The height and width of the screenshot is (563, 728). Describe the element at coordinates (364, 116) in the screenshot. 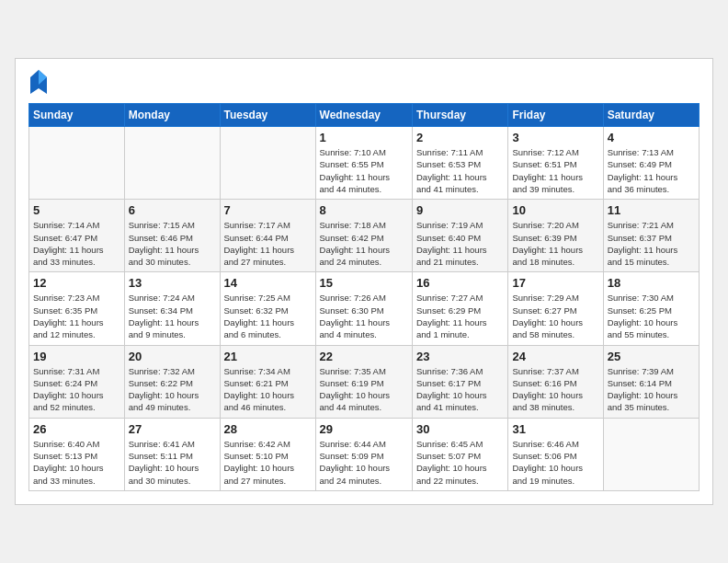

I see `weekday-header-row: SundayMondayTuesdayWednesdayThursdayFrid…` at that location.